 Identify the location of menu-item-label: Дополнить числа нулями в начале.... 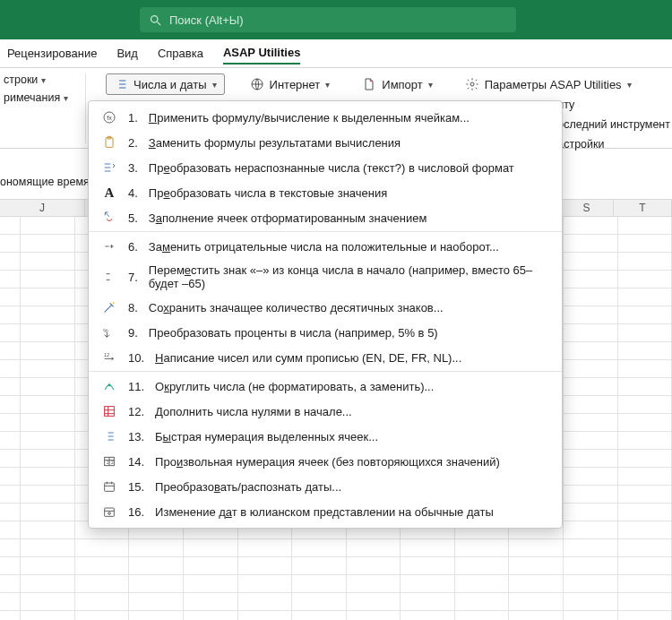
(254, 412).